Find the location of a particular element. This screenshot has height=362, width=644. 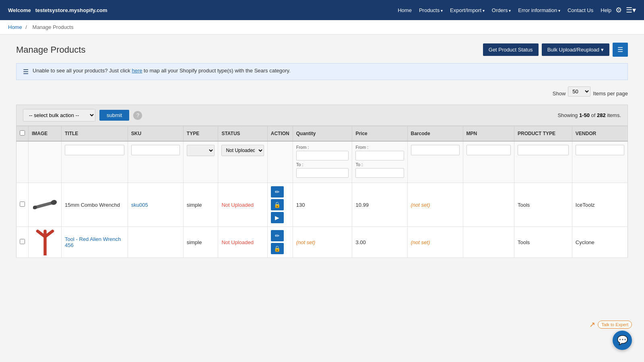

row1-product-type-cell: Tools is located at coordinates (543, 205).